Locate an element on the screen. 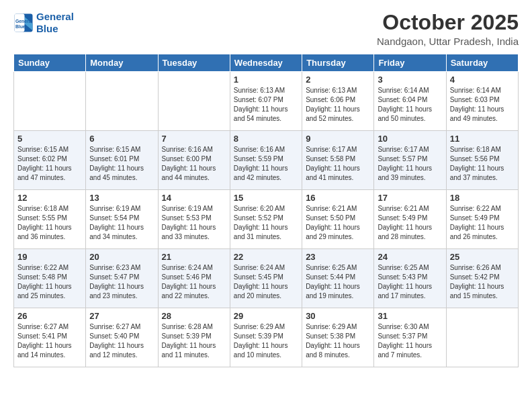 The image size is (532, 411). col-wednesday: Wednesday is located at coordinates (266, 63).